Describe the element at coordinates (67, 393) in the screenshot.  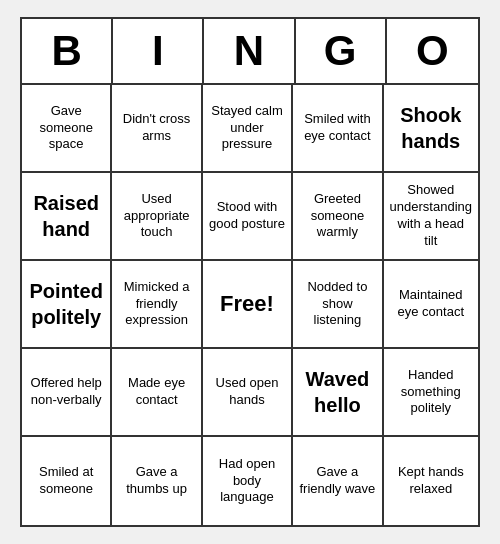
I see `bingo-cell-15: Offered help non-verbally` at that location.